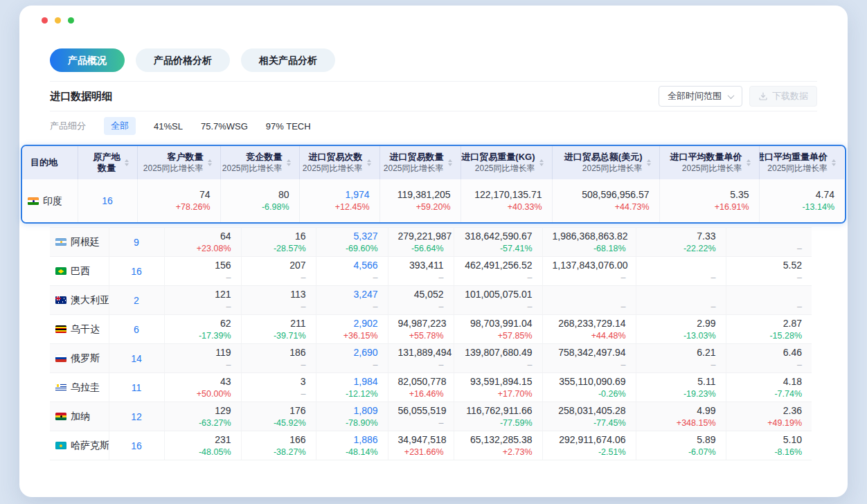 Image resolution: width=867 pixels, height=504 pixels. I want to click on cell-trade-amount-usd: 258,031,405.28-77.45%, so click(589, 417).